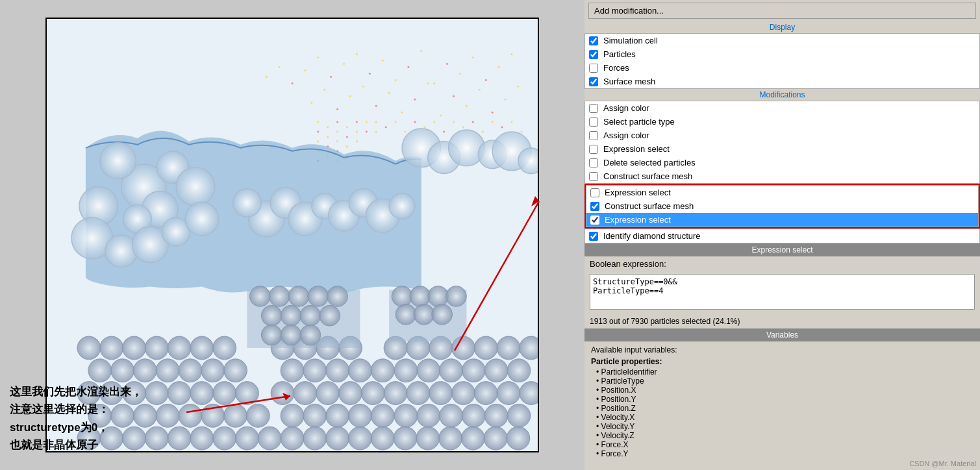 The width and height of the screenshot is (980, 470). What do you see at coordinates (785, 399) in the screenshot?
I see `prop-position-y: Position.Y` at bounding box center [785, 399].